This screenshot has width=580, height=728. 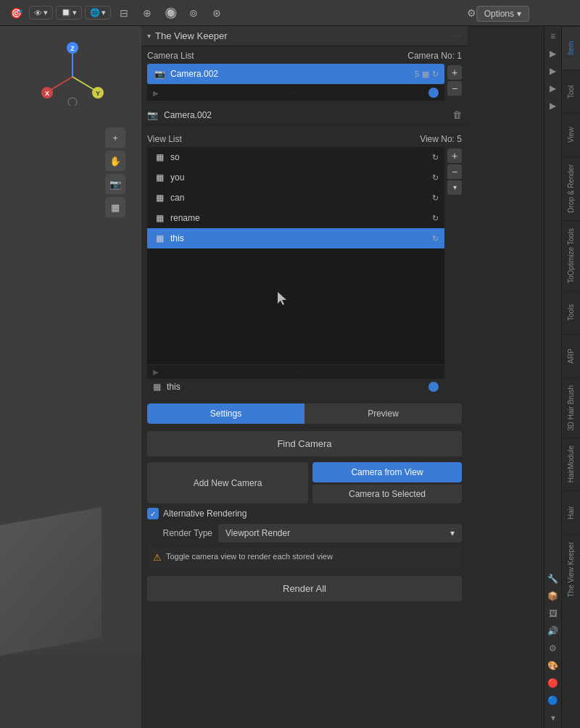 I want to click on camera-list-side-controls: + −, so click(x=455, y=80).